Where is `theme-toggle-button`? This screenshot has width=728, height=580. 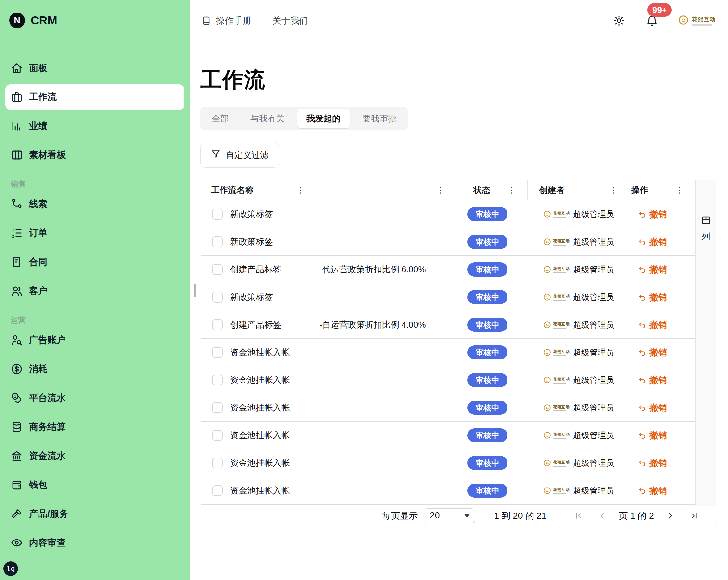
theme-toggle-button is located at coordinates (619, 21).